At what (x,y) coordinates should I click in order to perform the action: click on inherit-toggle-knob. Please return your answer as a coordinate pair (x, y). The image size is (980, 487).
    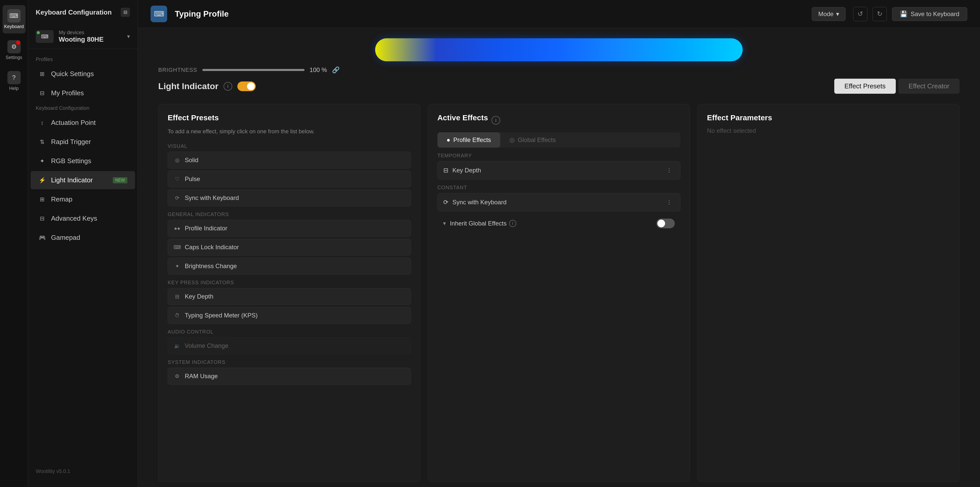
    Looking at the image, I should click on (661, 224).